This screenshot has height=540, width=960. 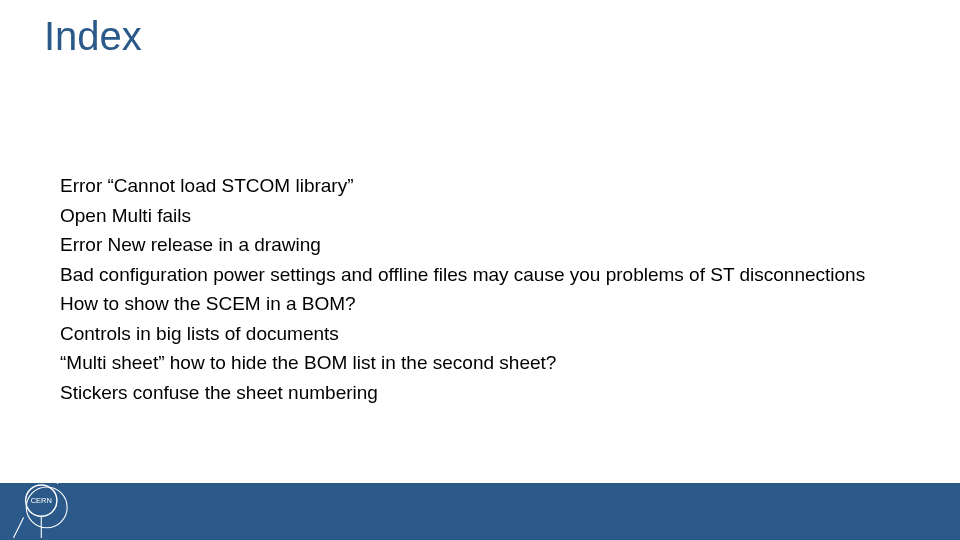 What do you see at coordinates (500, 393) in the screenshot?
I see `list-item: Stickers confuse the sheet numbering` at bounding box center [500, 393].